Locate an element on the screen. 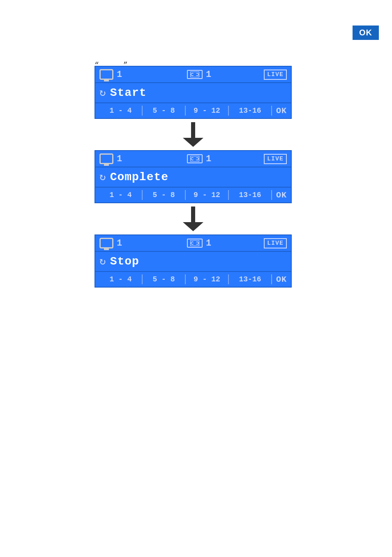  live-badge-3: LIVE is located at coordinates (275, 244).